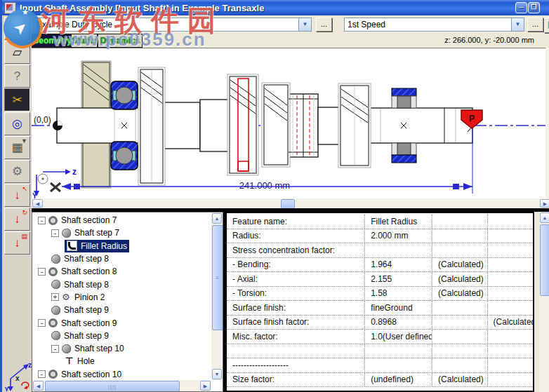  I want to click on select-tool: ➤, so click(17, 28).